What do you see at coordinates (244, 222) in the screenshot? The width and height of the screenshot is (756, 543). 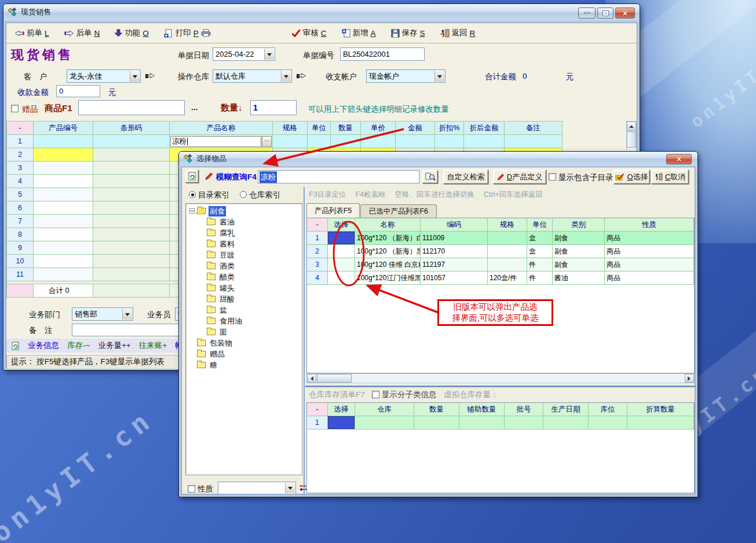 I see `tree-item: 酱油` at bounding box center [244, 222].